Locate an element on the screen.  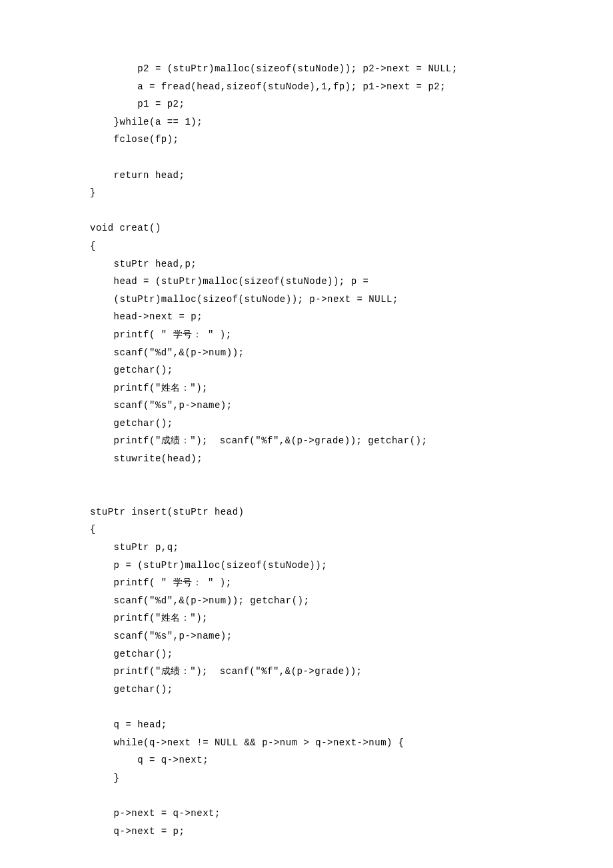
code-line: p->next = q->next; is located at coordinates (155, 813).